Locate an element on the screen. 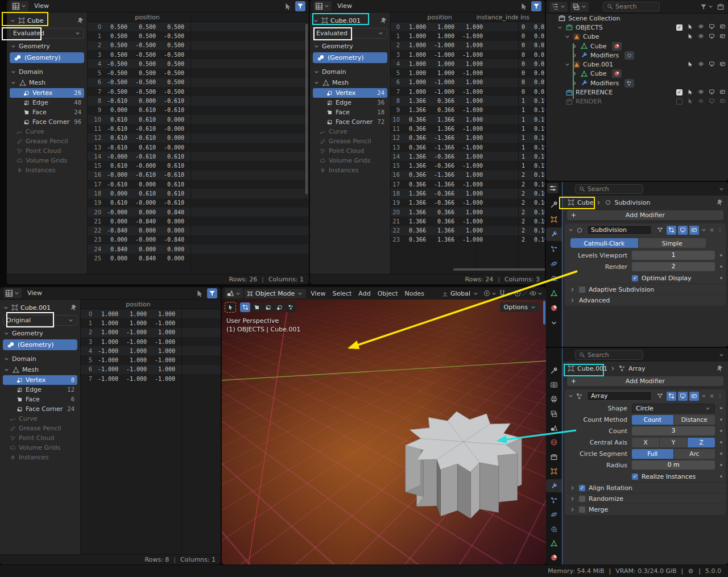  domain-item-vertex: Vertex8 is located at coordinates (40, 380).